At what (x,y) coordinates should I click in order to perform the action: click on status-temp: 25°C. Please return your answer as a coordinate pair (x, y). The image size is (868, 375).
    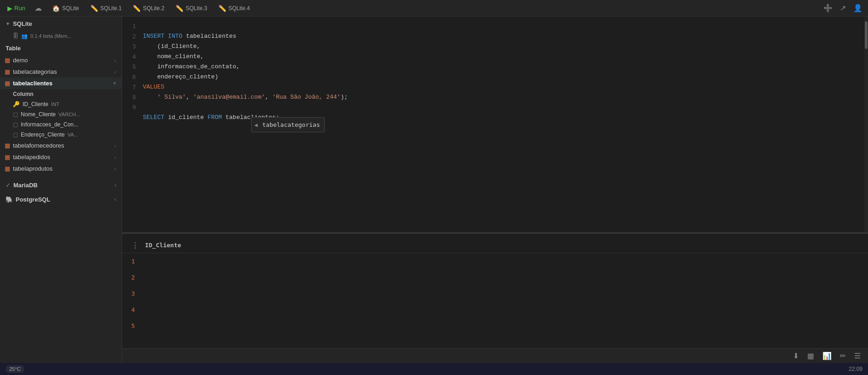
    Looking at the image, I should click on (15, 369).